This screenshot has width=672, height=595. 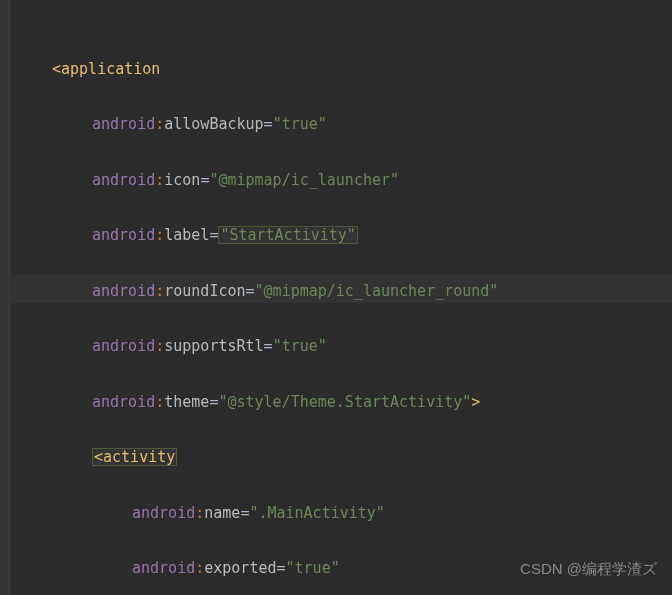 What do you see at coordinates (222, 513) in the screenshot?
I see `attribute: name` at bounding box center [222, 513].